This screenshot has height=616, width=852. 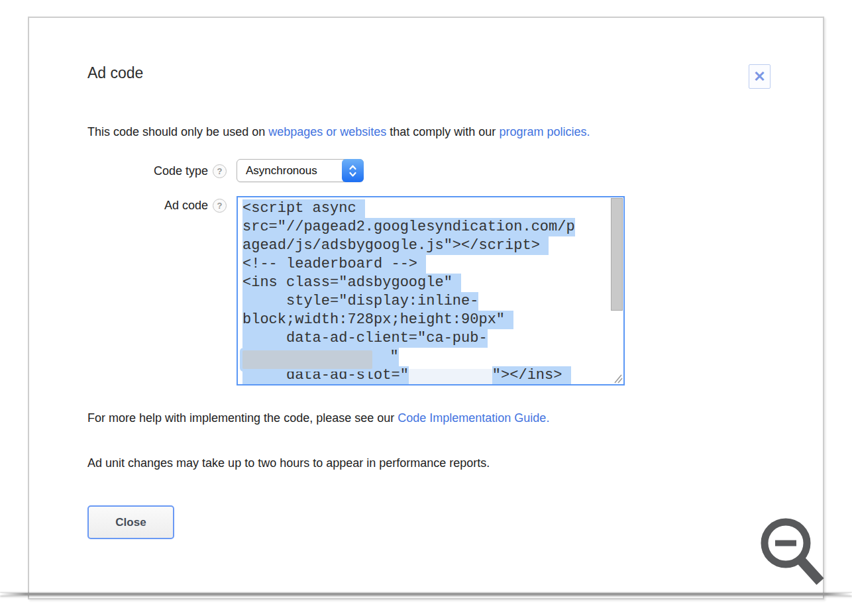 I want to click on code-line: <ins class="adsbygoogle", so click(x=425, y=283).